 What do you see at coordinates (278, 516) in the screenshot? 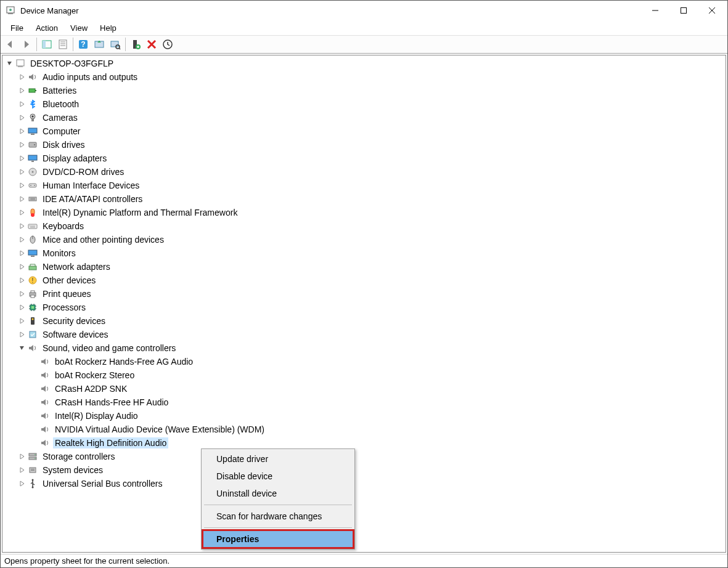
I see `context-menu-item: Scan for hardware changes` at bounding box center [278, 516].